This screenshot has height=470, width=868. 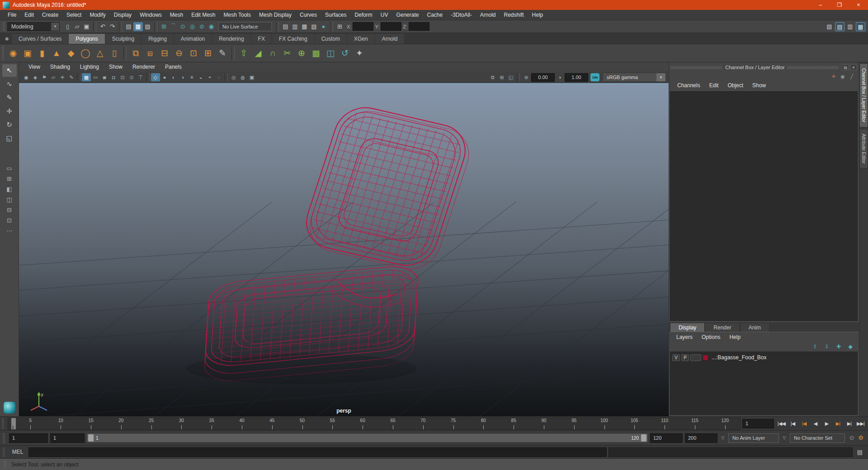 What do you see at coordinates (123, 15) in the screenshot?
I see `menu-display: Display` at bounding box center [123, 15].